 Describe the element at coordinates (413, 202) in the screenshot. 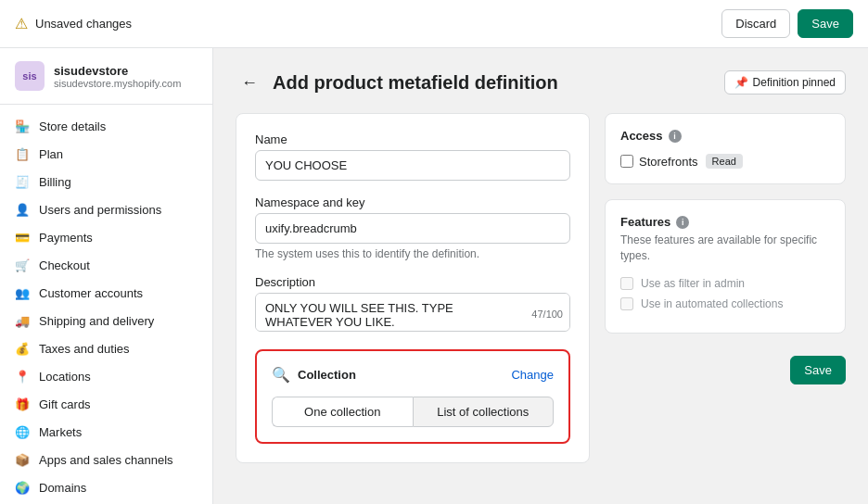

I see `namespace-label: Namespace and key` at that location.